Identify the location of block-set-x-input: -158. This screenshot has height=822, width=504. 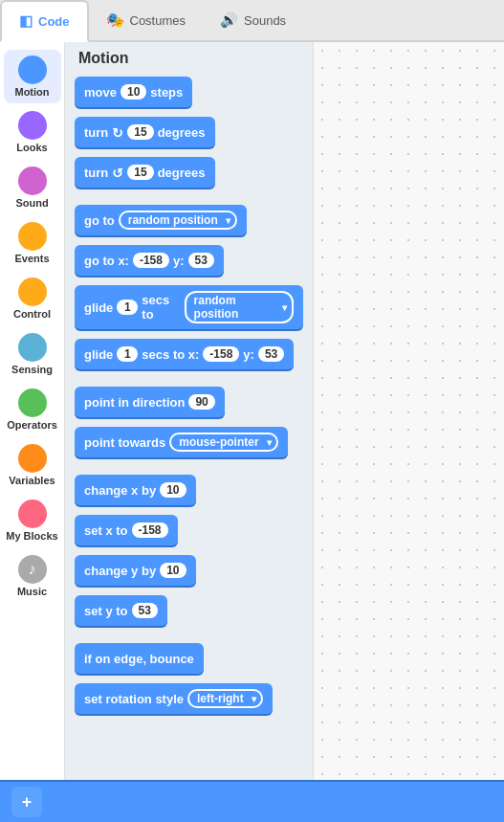
(150, 530).